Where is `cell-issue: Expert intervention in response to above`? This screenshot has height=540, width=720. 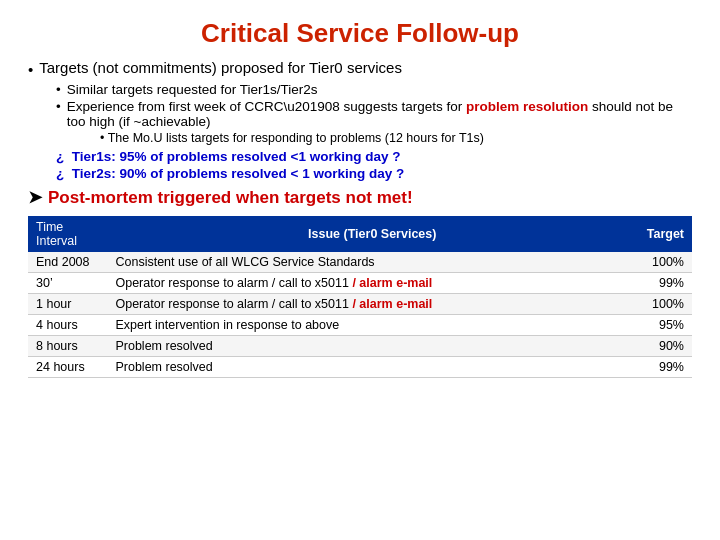
cell-issue: Expert intervention in response to above is located at coordinates (372, 326).